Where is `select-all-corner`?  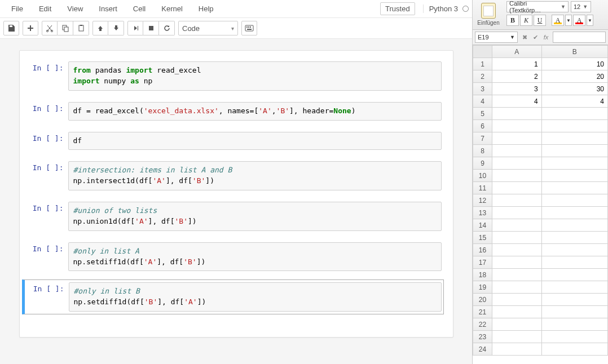
select-all-corner is located at coordinates (483, 52).